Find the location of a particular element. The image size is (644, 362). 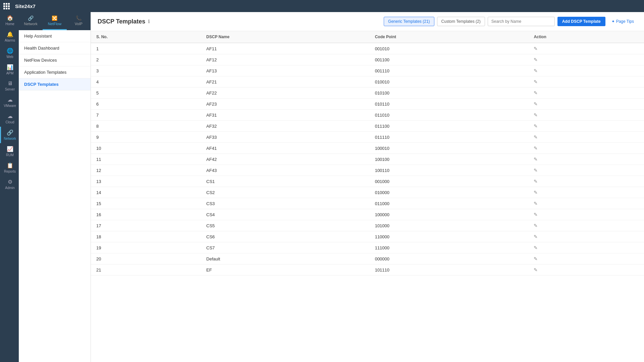

table-row: 8 AF32 011100 ✎ is located at coordinates (368, 126).